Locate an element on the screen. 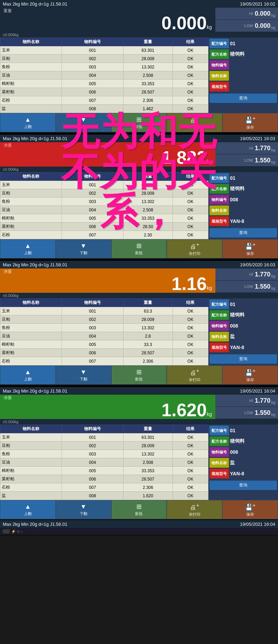 The image size is (278, 644). btn-reprint-4: 🖨+ 补打印 is located at coordinates (194, 510).